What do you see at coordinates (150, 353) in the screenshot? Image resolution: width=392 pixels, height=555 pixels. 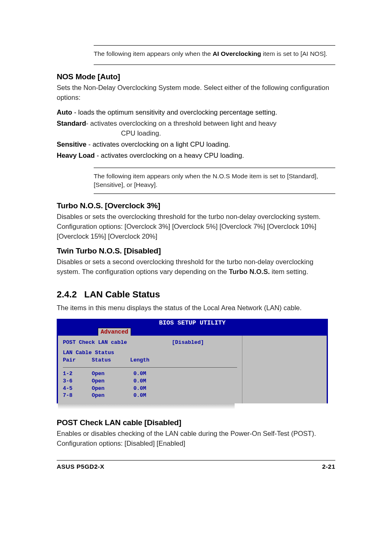 I see `bios-table-heading: LAN Cable Status` at bounding box center [150, 353].